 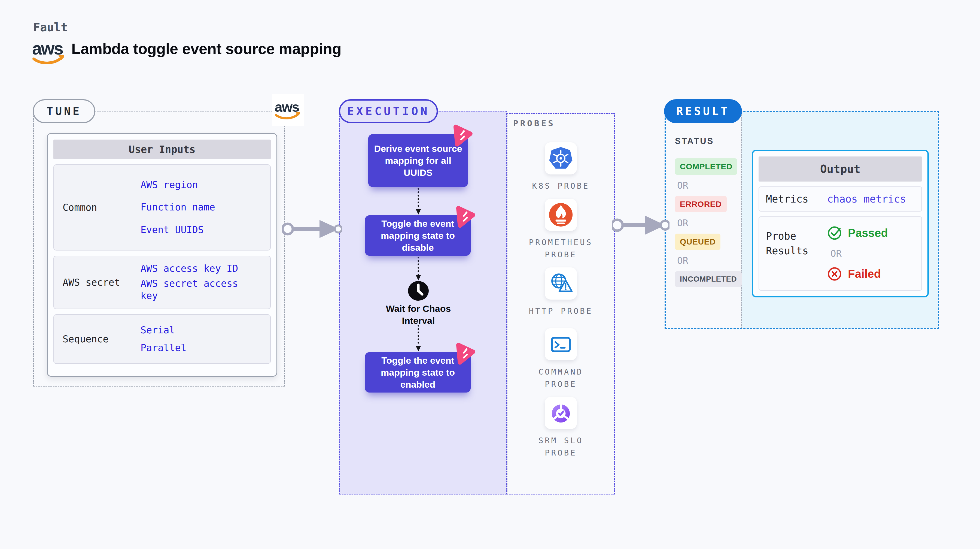 I want to click on input-value: AWS access key ID, so click(x=198, y=269).